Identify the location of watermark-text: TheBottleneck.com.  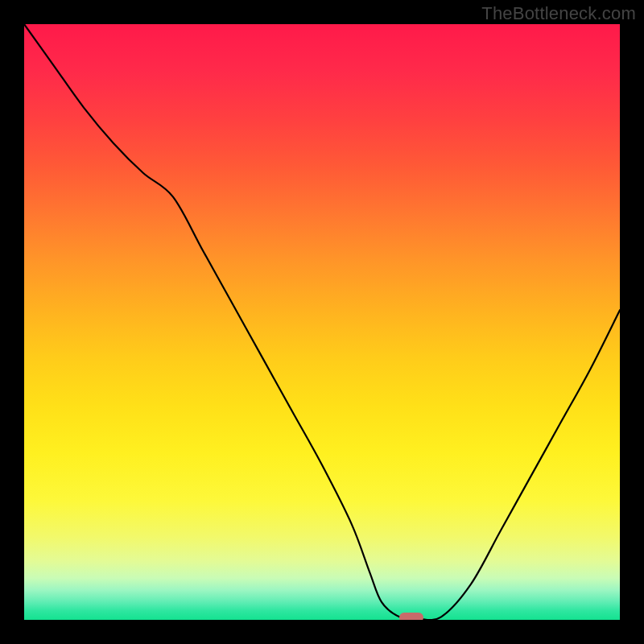
(559, 14).